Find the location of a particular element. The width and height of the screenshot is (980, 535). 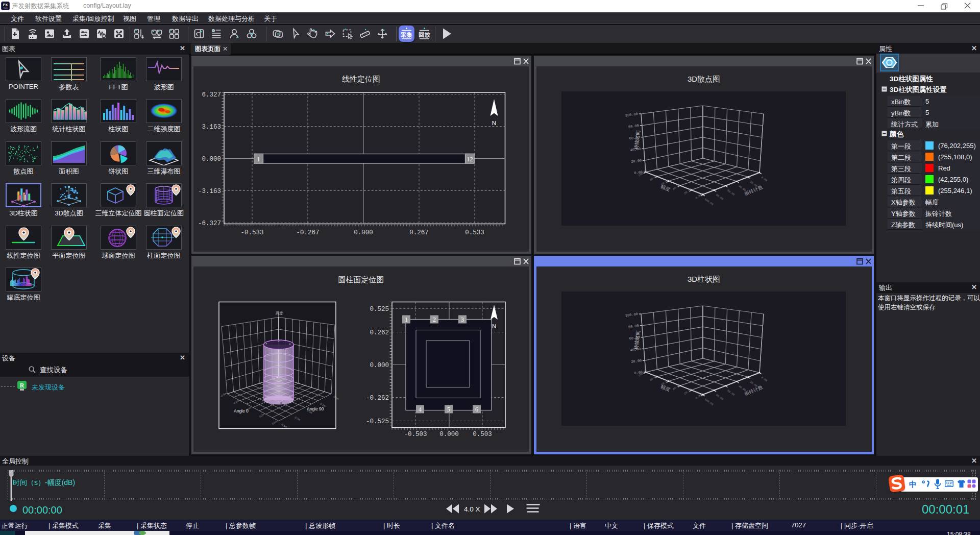

svg-text: 0.525 is located at coordinates (379, 309).